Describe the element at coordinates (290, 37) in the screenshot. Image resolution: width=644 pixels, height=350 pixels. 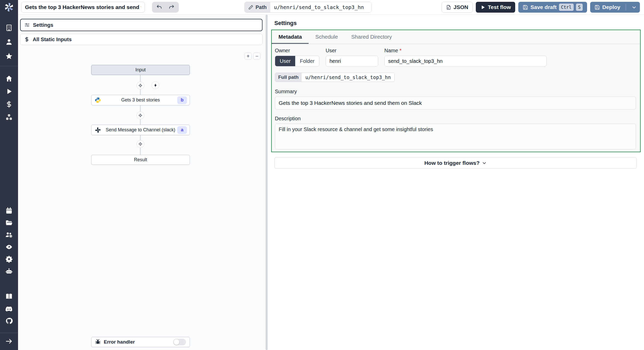
I see `tab-metadata: Metadata` at that location.